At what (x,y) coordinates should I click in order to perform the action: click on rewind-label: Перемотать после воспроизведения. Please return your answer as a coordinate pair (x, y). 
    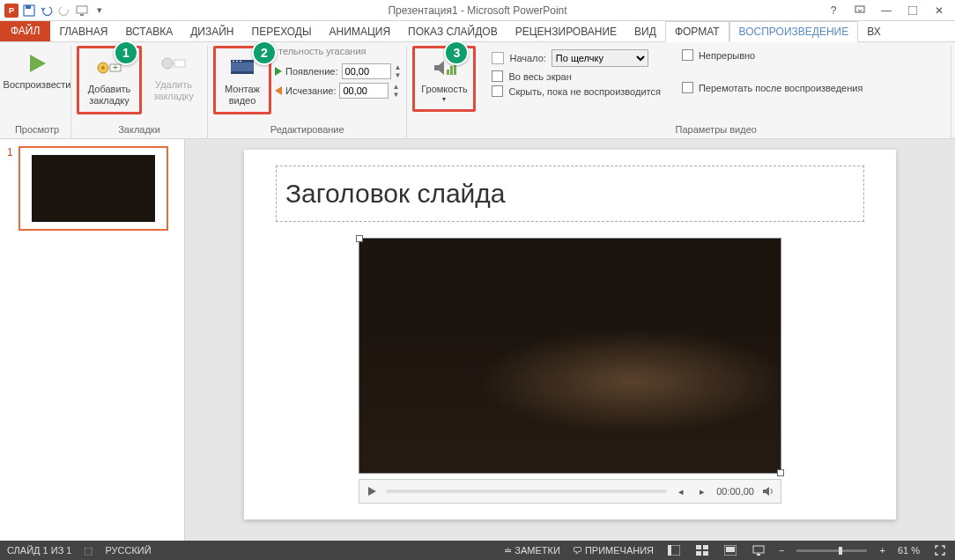
    Looking at the image, I should click on (781, 88).